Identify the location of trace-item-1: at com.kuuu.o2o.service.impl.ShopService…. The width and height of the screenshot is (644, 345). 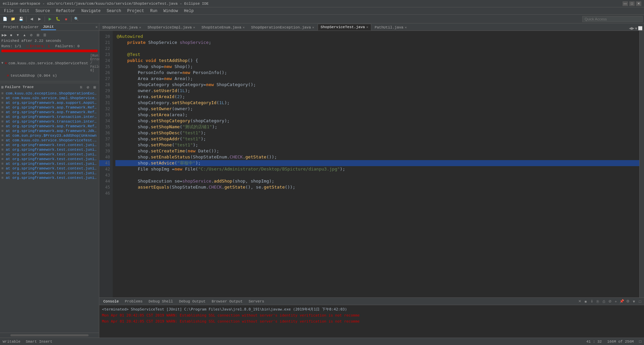
(50, 98).